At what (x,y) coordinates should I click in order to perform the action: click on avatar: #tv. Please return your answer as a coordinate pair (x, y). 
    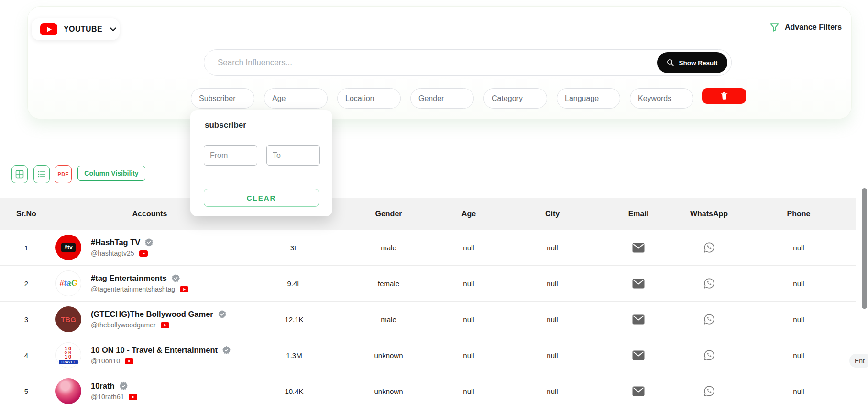
    Looking at the image, I should click on (68, 247).